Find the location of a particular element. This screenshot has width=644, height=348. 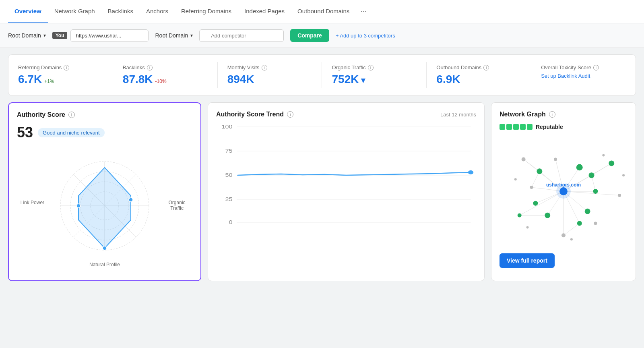

nav-anchors: Anchors is located at coordinates (157, 11).